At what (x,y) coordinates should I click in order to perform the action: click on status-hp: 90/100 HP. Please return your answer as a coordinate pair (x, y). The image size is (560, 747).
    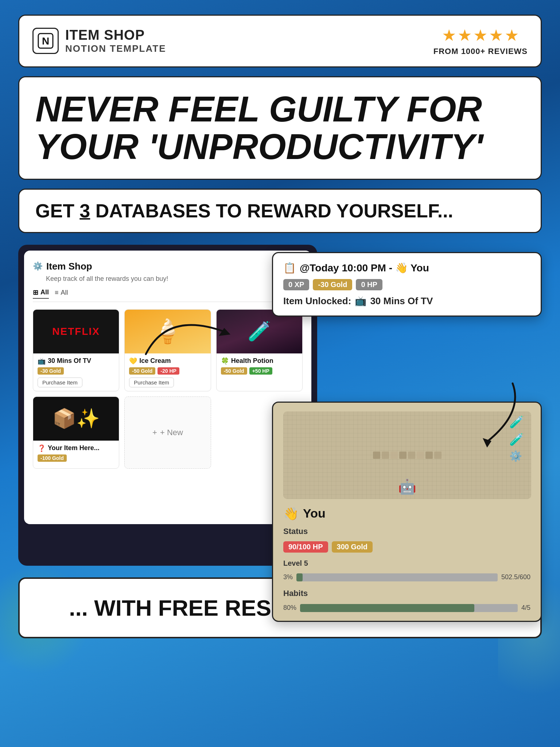
    Looking at the image, I should click on (306, 547).